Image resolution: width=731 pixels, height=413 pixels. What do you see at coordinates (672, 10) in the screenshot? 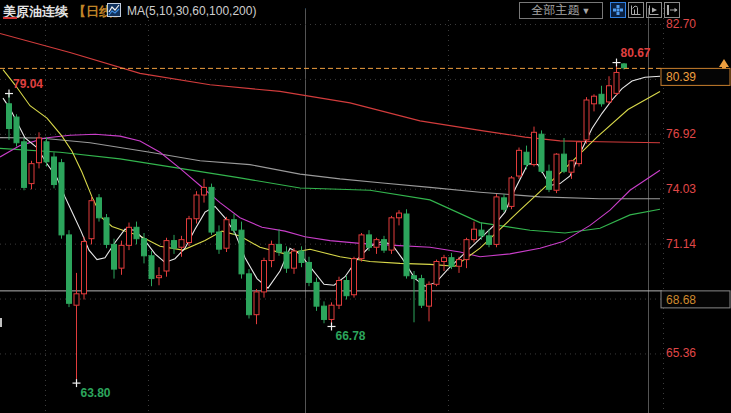
I see `panel-collapse-icon` at bounding box center [672, 10].